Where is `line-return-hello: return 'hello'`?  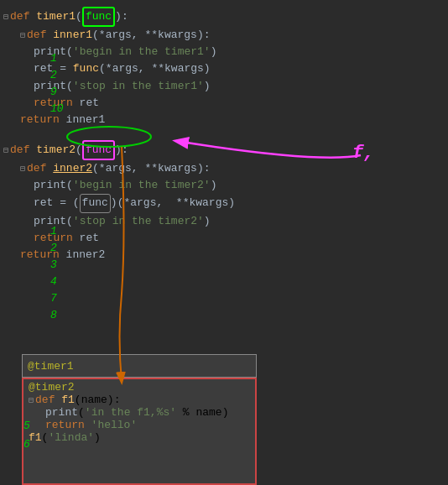
line-return-hello: return 'hello' is located at coordinates (148, 425).